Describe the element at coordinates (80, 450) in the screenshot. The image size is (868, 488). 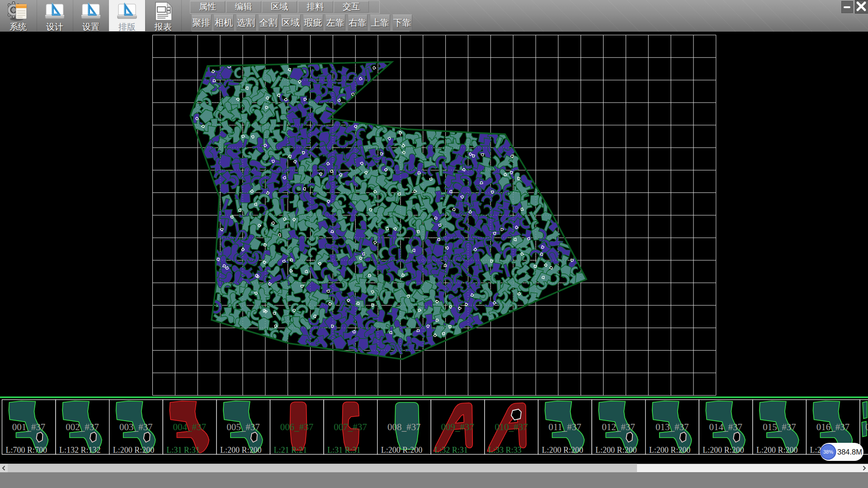
I see `svg-text: L:132 R:132` at that location.